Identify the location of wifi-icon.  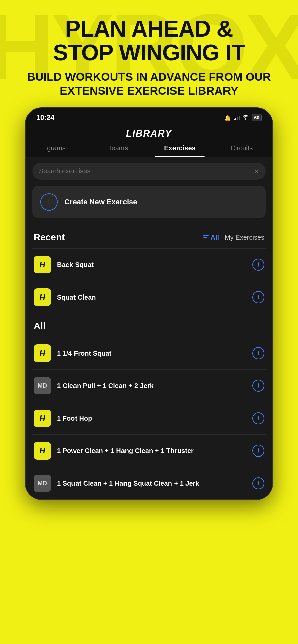
(246, 118).